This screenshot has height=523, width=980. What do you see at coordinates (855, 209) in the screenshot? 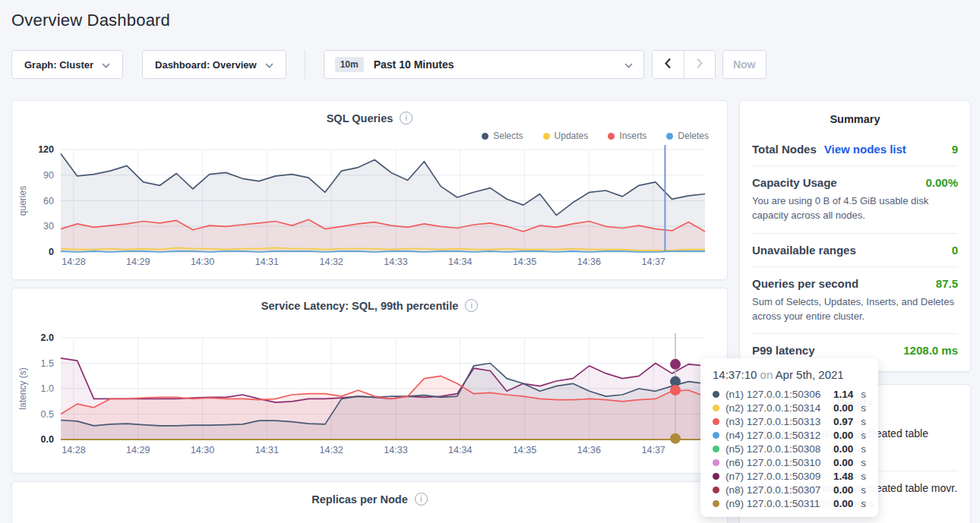
I see `summary-desc: You are using 0 B of 4.5 GiB usable disk…` at bounding box center [855, 209].